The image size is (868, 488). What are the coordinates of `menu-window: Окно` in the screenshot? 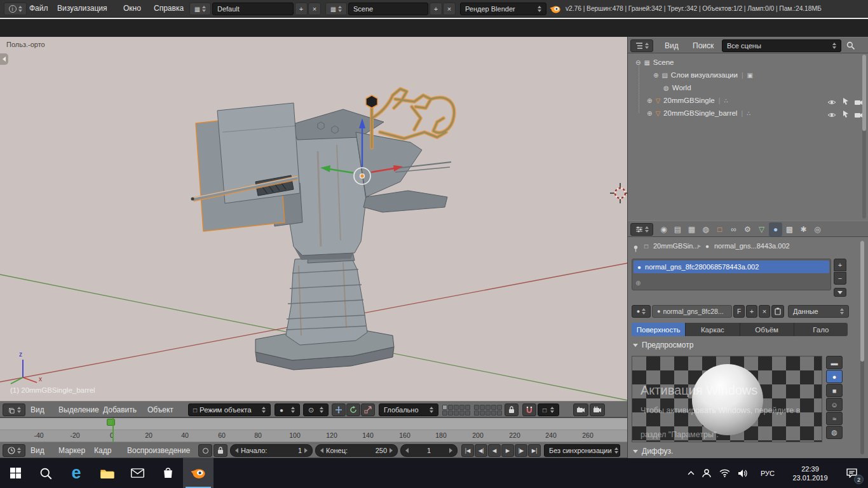 It's located at (132, 8).